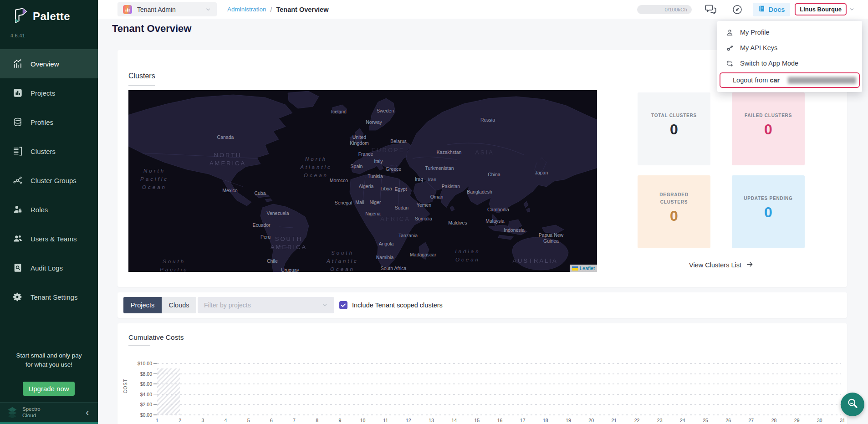 The image size is (868, 424). What do you see at coordinates (340, 420) in the screenshot?
I see `chart-xtick-label: 9` at bounding box center [340, 420].